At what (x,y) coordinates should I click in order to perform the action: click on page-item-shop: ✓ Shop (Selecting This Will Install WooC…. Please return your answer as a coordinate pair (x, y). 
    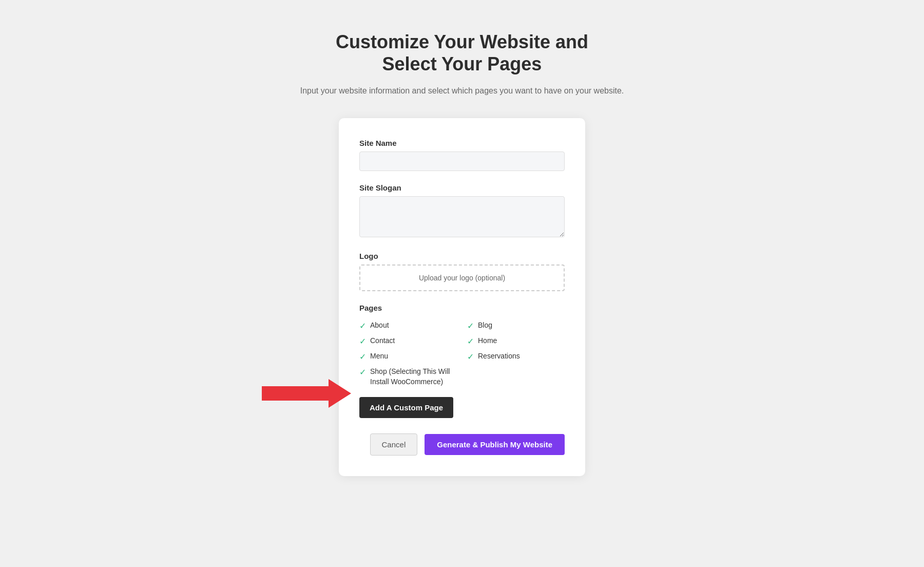
    Looking at the image, I should click on (408, 377).